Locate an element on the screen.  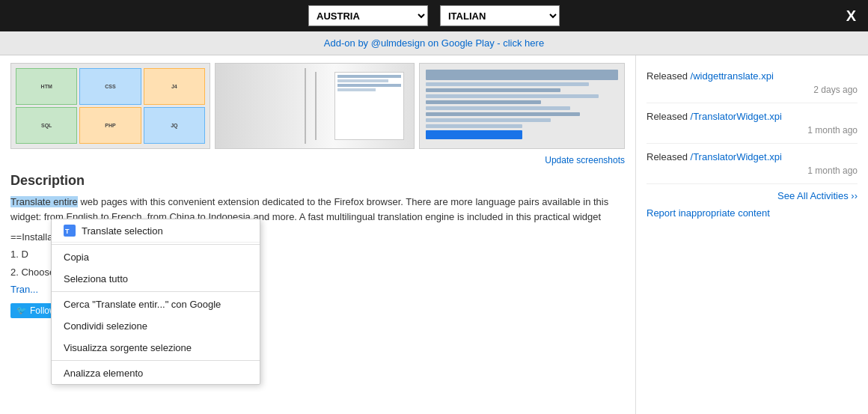
highlighted-text: Translate entire is located at coordinates (44, 202).